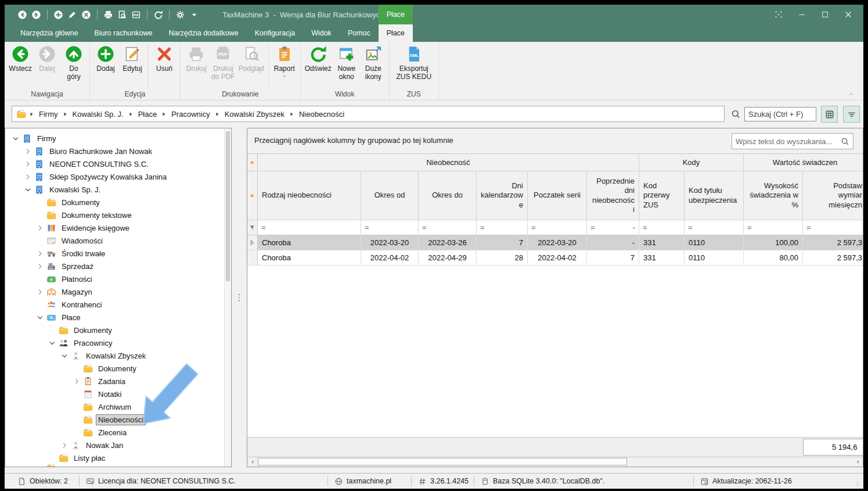  Describe the element at coordinates (118, 215) in the screenshot. I see `tree-item-dokumenty-tekstowe: Dokumenty tekstowe` at that location.